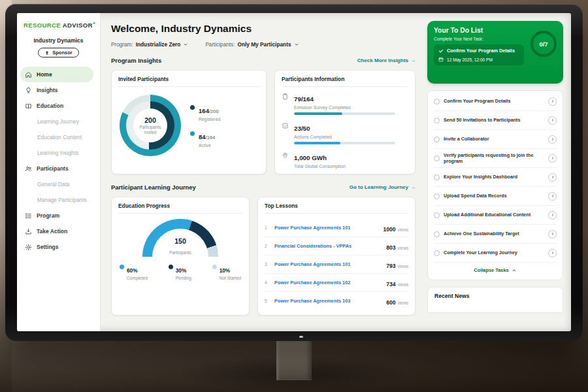  Describe the element at coordinates (345, 143) in the screenshot. I see `progress-bar` at that location.